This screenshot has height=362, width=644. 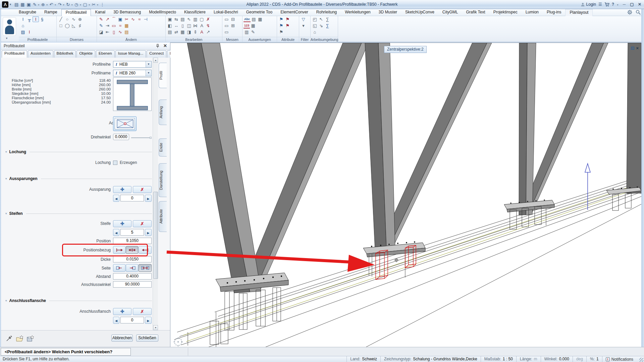 What do you see at coordinates (122, 338) in the screenshot?
I see `cancel-button: Abbrechen` at bounding box center [122, 338].